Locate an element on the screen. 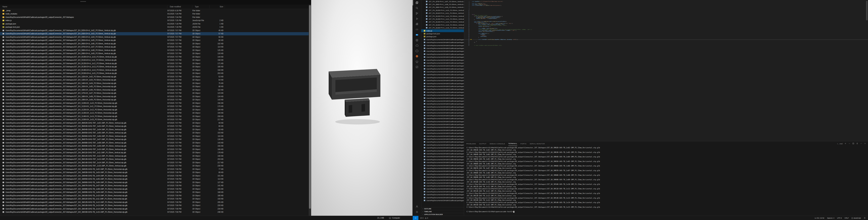  file-row: index.js9/7/2025 7:25 PMJavaScript File2… is located at coordinates (154, 21).